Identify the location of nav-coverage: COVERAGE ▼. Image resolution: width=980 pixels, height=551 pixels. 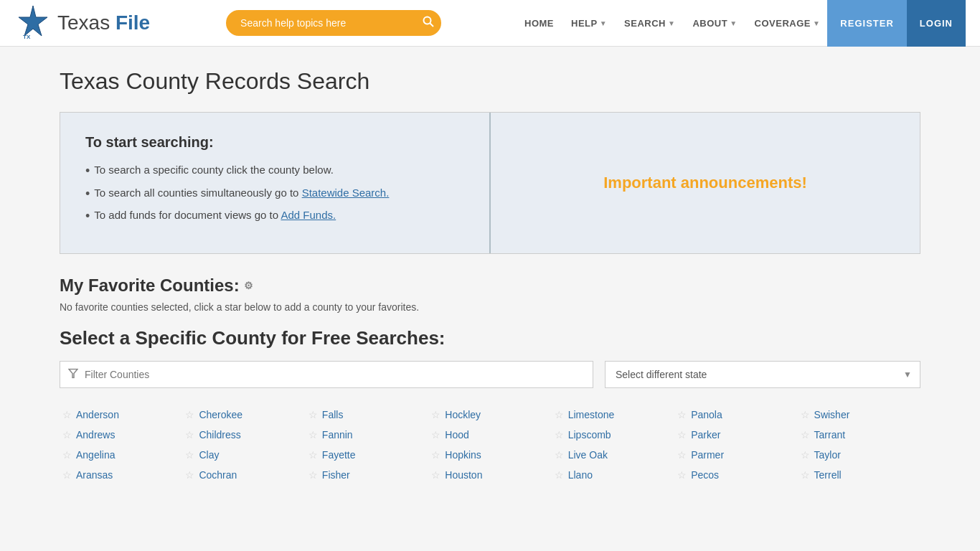
(788, 23).